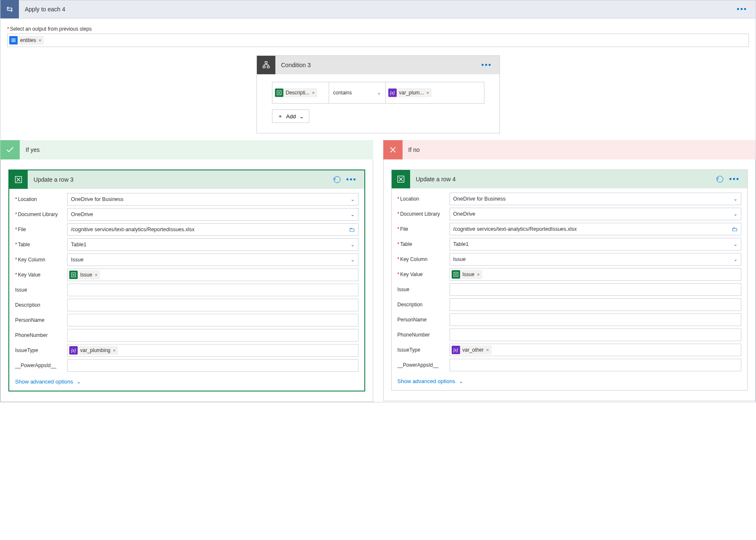 This screenshot has width=756, height=540. I want to click on description-token: Descripti... ×, so click(296, 93).